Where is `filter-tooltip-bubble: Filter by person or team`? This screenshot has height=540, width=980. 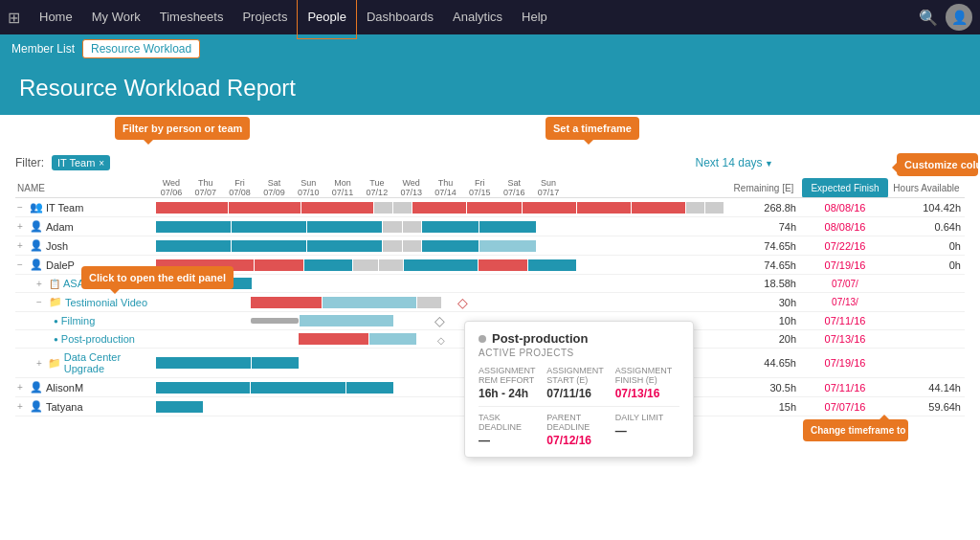
filter-tooltip-bubble: Filter by person or team is located at coordinates (182, 128).